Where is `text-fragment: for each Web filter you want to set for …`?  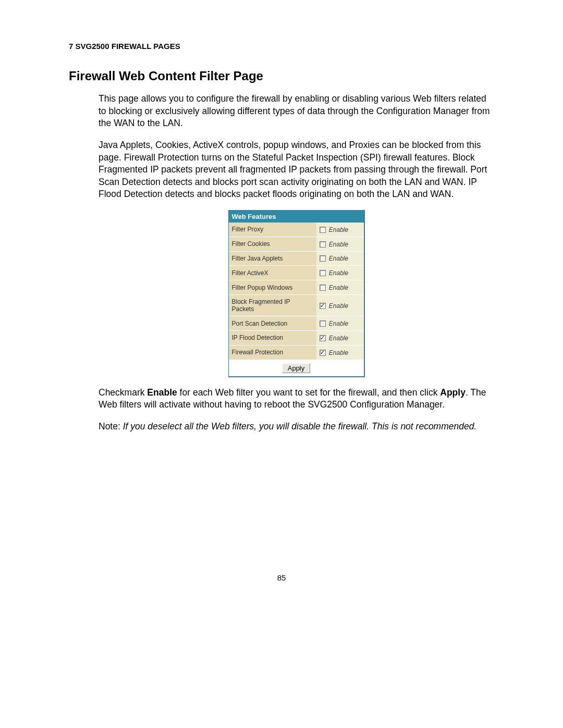
text-fragment: for each Web filter you want to set for … is located at coordinates (309, 392).